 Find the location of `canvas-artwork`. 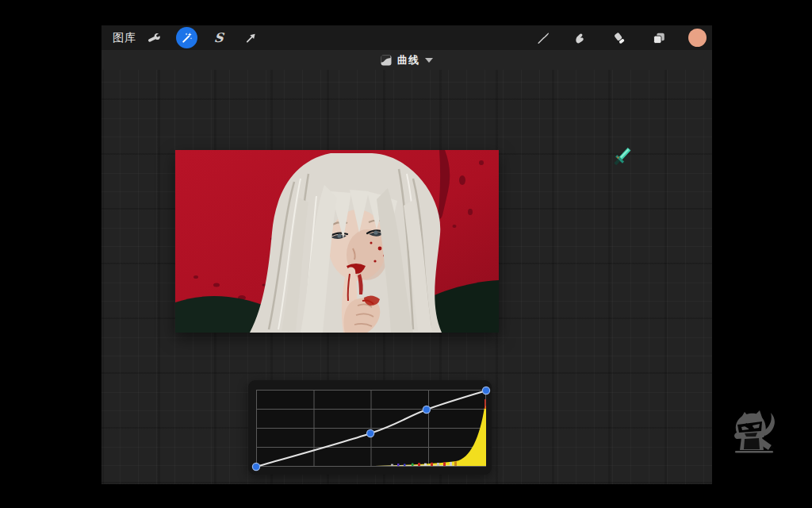

canvas-artwork is located at coordinates (337, 241).